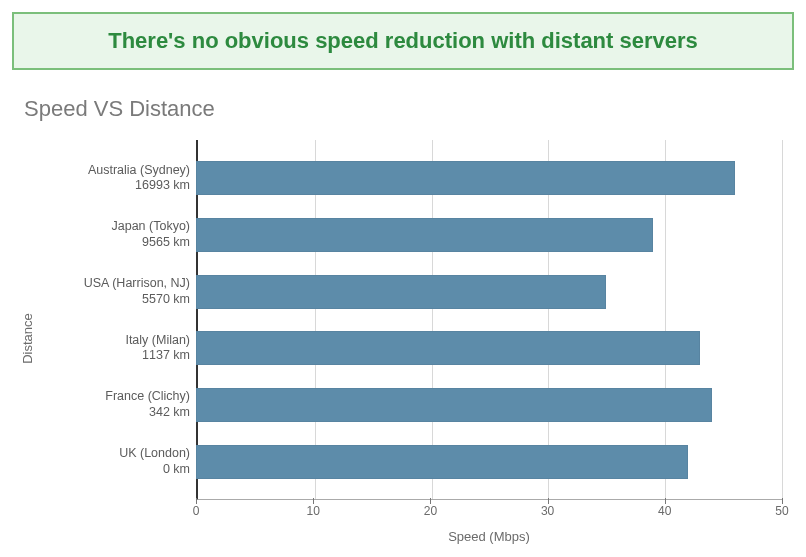 This screenshot has height=557, width=806. I want to click on x-tick-label: 50, so click(782, 511).